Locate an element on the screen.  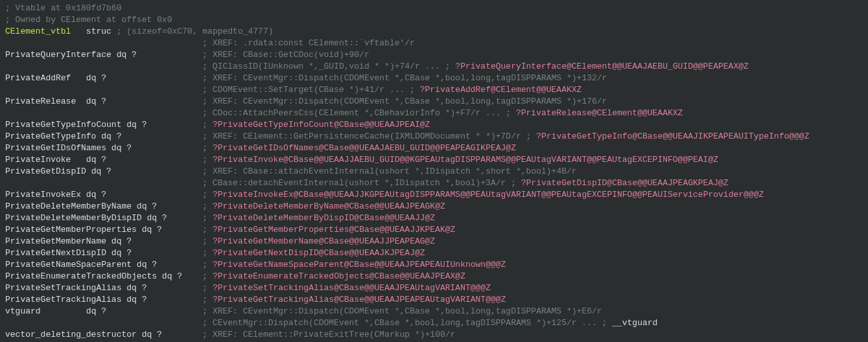
token-mangled: ?PrivateGetTypeInfo@CBase@@UEAAJIKPEAPEA… is located at coordinates (673, 136).